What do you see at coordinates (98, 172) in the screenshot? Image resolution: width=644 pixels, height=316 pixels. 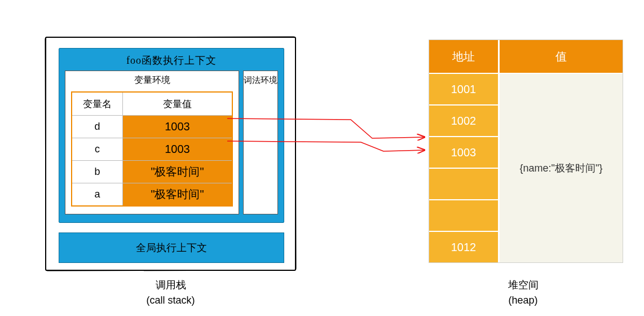 I see `var-name-cell: b` at bounding box center [98, 172].